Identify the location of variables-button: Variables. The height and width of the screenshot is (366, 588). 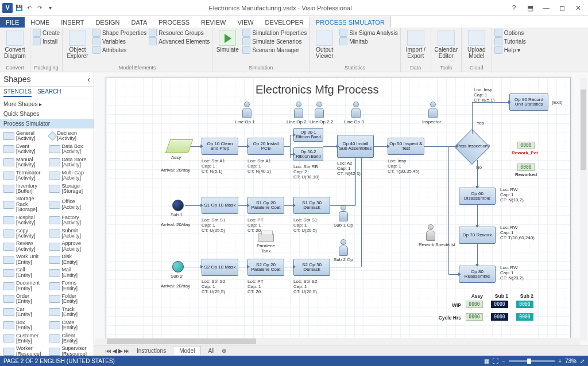
(119, 41).